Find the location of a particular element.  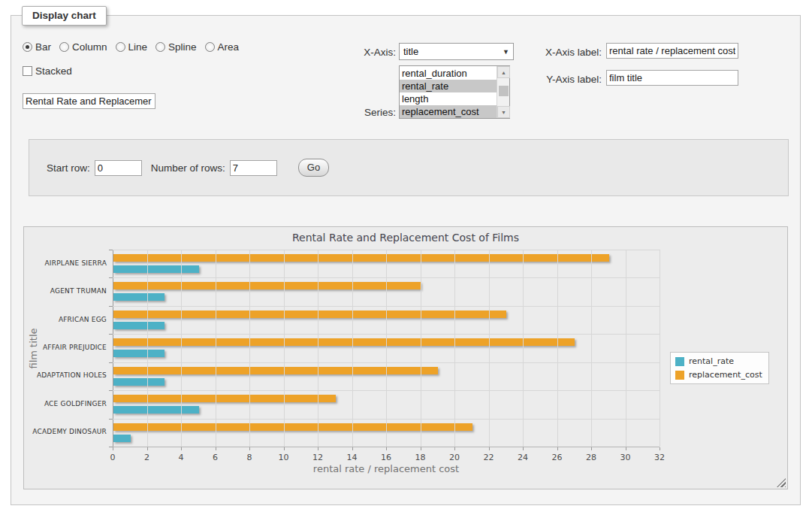

legend-item-rental_rate: rental_rate is located at coordinates (719, 361).